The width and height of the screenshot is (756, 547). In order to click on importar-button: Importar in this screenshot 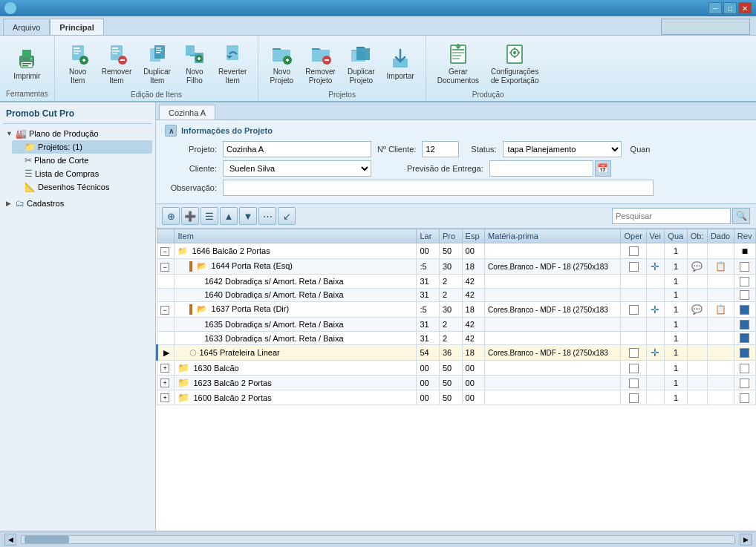, I will do `click(401, 64)`.